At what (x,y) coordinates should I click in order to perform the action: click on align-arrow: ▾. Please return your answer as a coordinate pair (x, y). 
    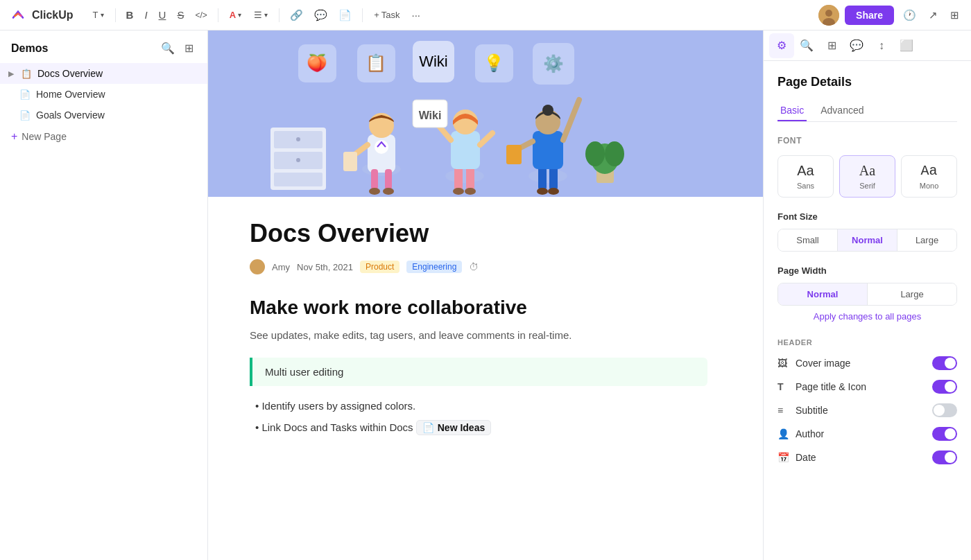
    Looking at the image, I should click on (266, 15).